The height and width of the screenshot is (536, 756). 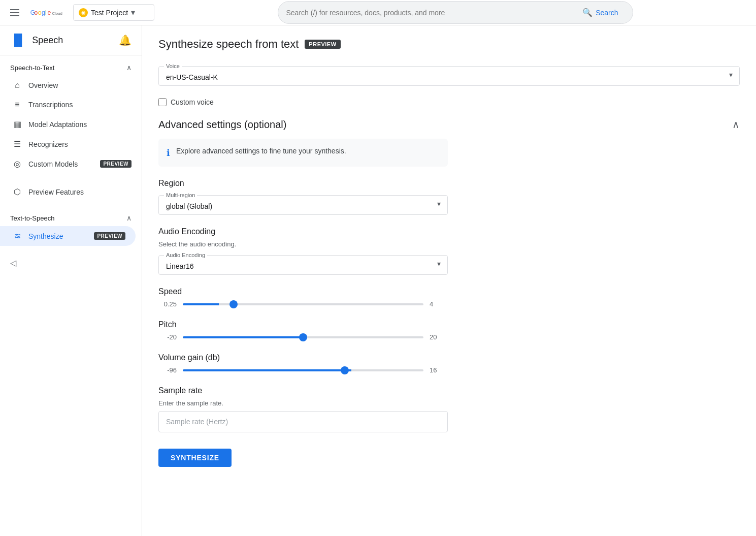 What do you see at coordinates (303, 370) in the screenshot?
I see `volume-slider-row: -96 16` at bounding box center [303, 370].